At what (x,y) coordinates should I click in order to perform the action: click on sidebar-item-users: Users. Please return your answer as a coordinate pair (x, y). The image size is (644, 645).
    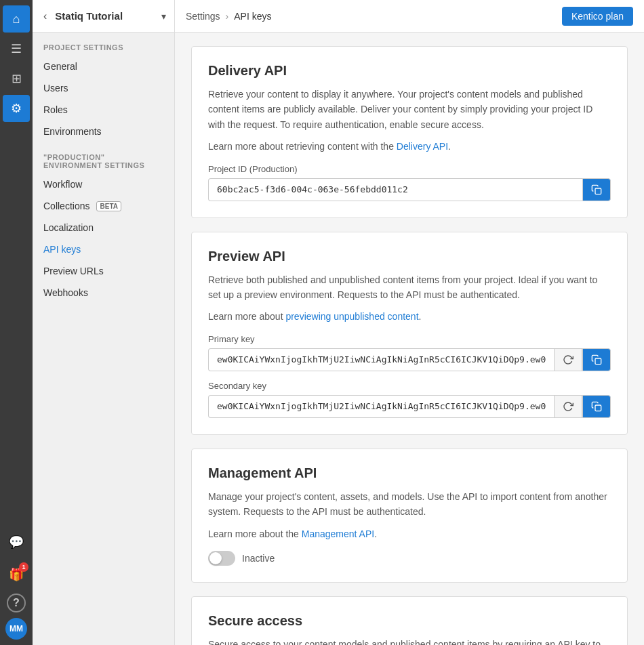
    Looking at the image, I should click on (103, 88).